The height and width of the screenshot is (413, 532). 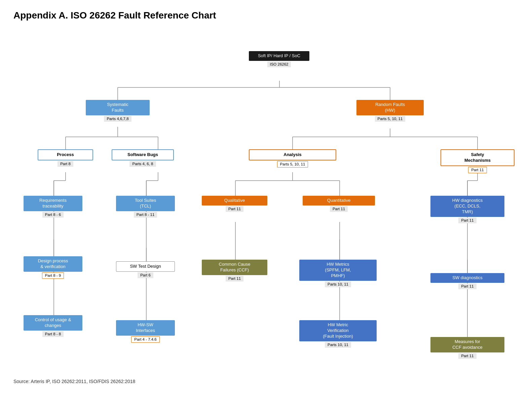 What do you see at coordinates (143, 164) in the screenshot?
I see `software-bugs-badge: Parts 4, 6, 8` at bounding box center [143, 164].